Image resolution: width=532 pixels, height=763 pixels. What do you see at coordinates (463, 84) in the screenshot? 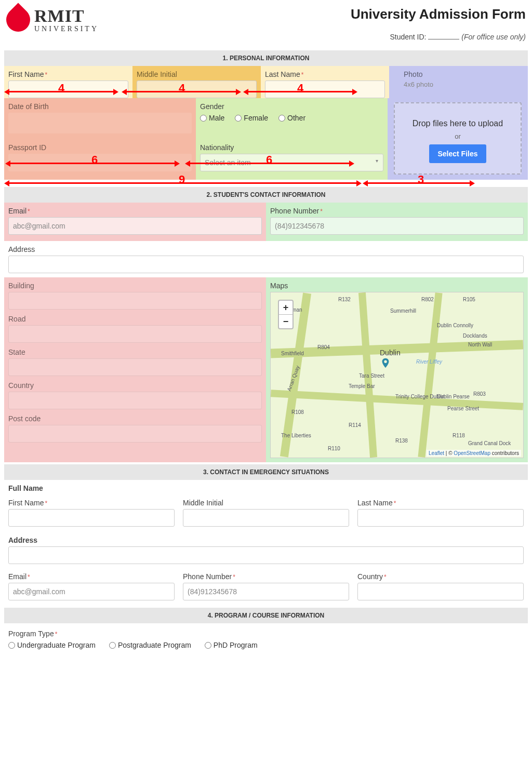
I see `photo-hint: 4x6 photo` at bounding box center [463, 84].